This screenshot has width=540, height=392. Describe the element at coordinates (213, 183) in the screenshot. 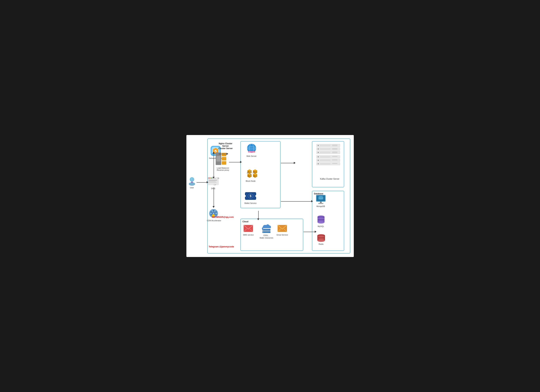

I see `dns-component: www.***.com ☞ DNS` at that location.